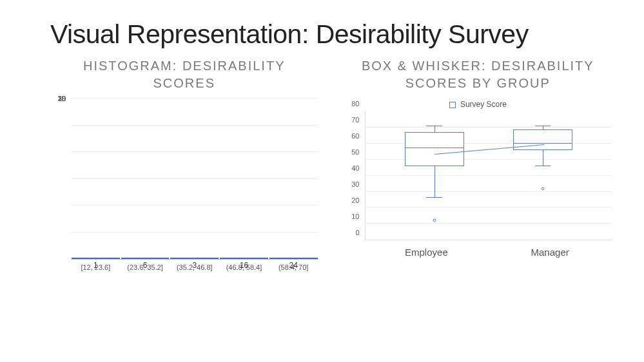 This screenshot has height=362, width=644. I want to click on box, so click(434, 149).